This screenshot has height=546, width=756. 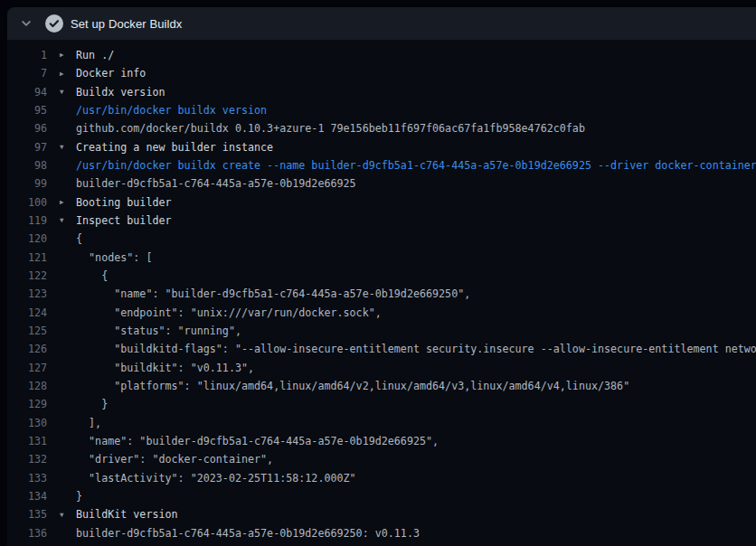 What do you see at coordinates (382, 441) in the screenshot?
I see `log-line: 131 "name": "builder-d9cfb5a1-c764-445a-…` at bounding box center [382, 441].